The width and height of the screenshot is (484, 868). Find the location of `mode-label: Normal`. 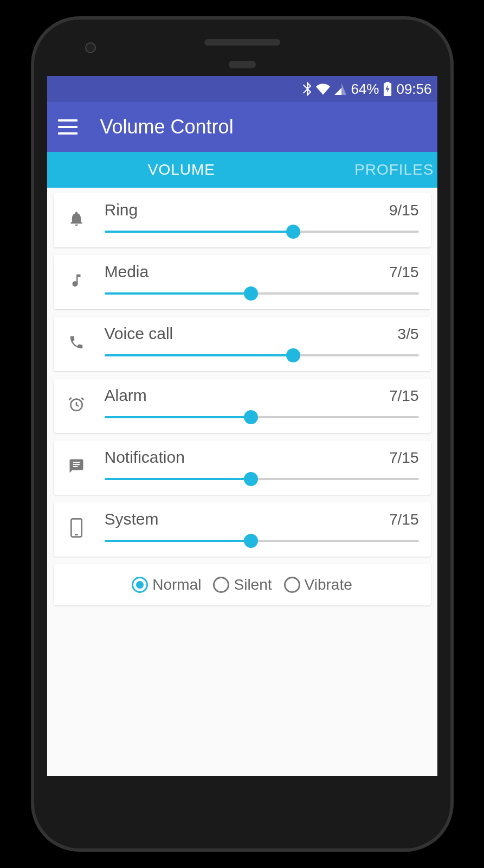

mode-label: Normal is located at coordinates (177, 585).